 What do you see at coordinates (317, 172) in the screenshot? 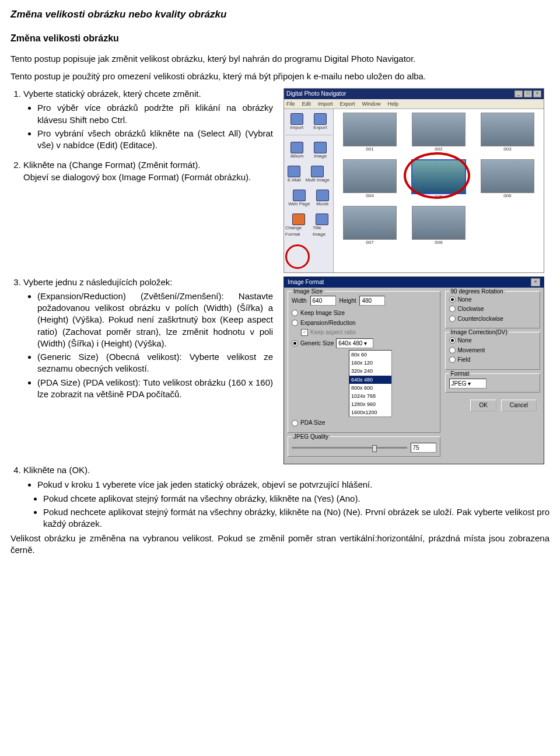
I see `multi-image-icon` at bounding box center [317, 172].